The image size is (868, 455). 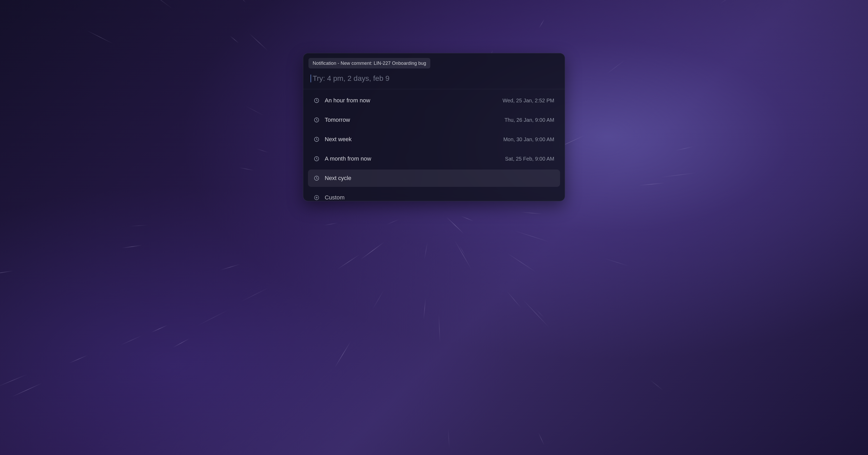 I want to click on context-chip: Notification - New comment: LIN-227 Onbo…, so click(x=369, y=63).